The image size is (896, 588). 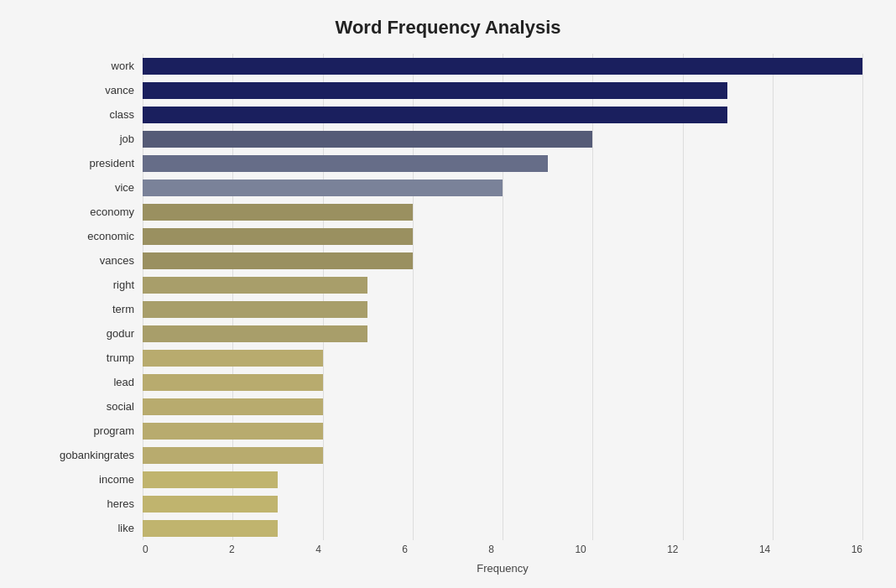 I want to click on x-tick: 10, so click(x=581, y=549).